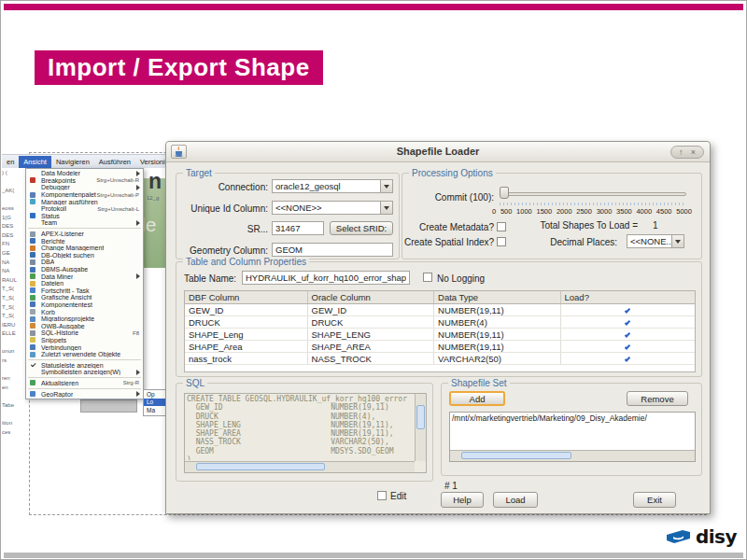 This screenshot has height=560, width=747. Describe the element at coordinates (440, 323) in the screenshot. I see `table-row: DRUCK DRUCK NUMBER(4)` at that location.